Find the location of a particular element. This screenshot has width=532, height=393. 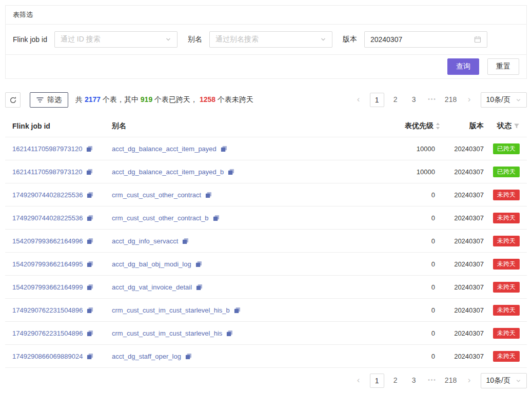

alias-link: crm_cust_cust_other_contract is located at coordinates (156, 195).